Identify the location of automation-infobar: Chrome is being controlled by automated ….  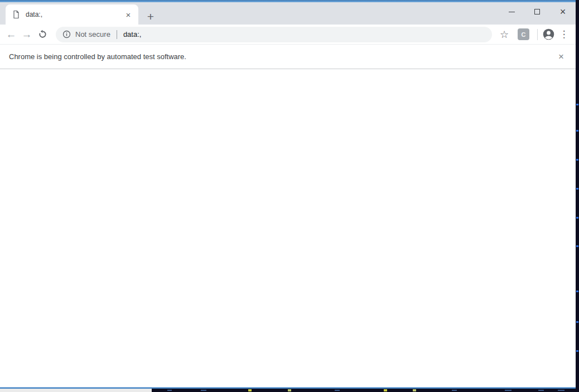
(288, 57).